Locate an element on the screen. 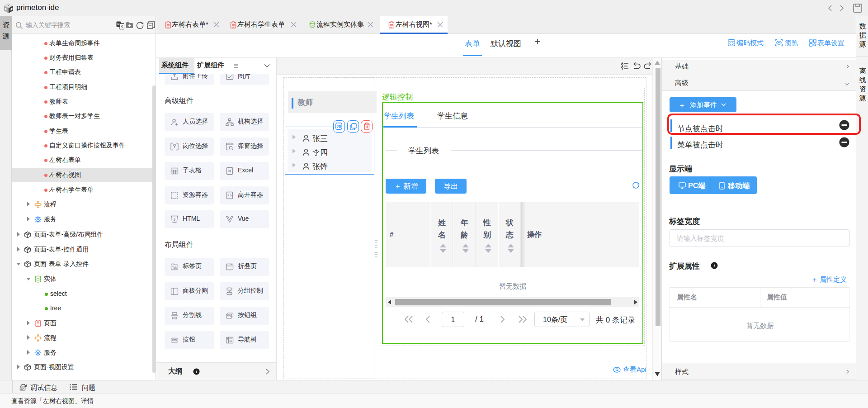 The width and height of the screenshot is (868, 408). svg-text: JS is located at coordinates (339, 127).